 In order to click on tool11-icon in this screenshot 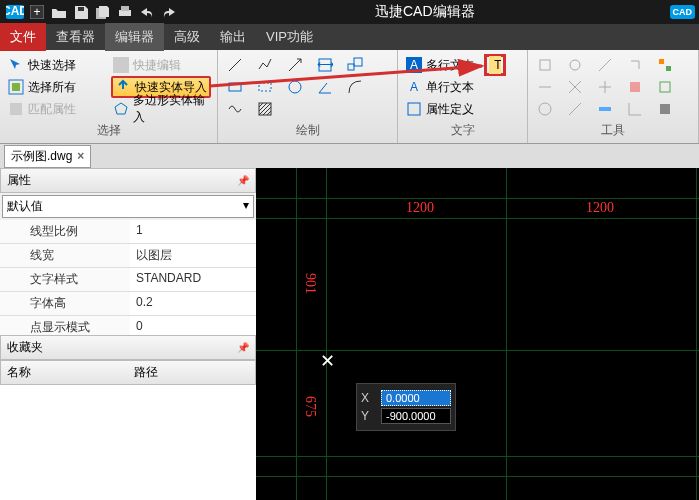, I will do `click(545, 109)`.